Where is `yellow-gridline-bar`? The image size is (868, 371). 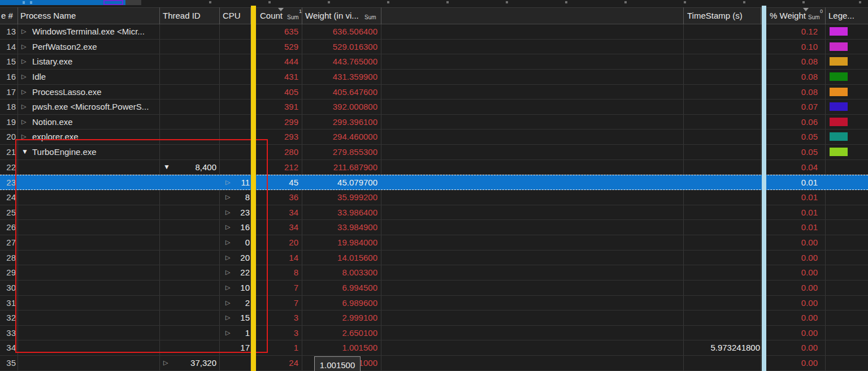
yellow-gridline-bar is located at coordinates (253, 188).